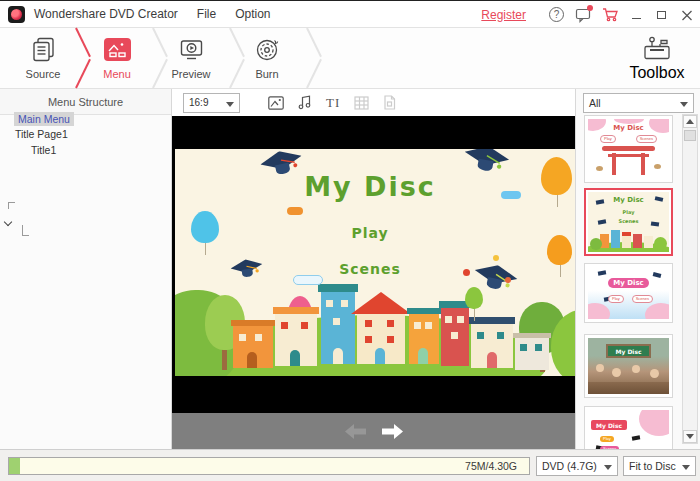  I want to click on fit-mode-select: Fit to Disc, so click(660, 466).